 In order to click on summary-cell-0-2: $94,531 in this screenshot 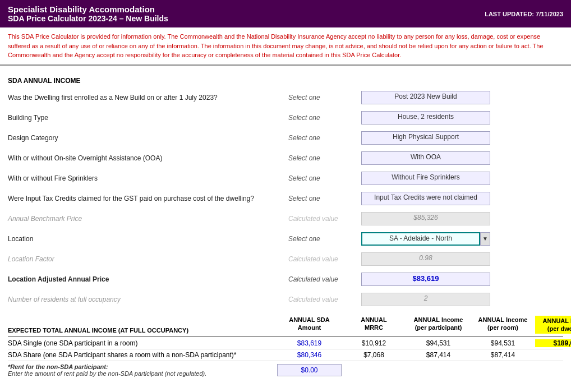, I will do `click(439, 343)`.